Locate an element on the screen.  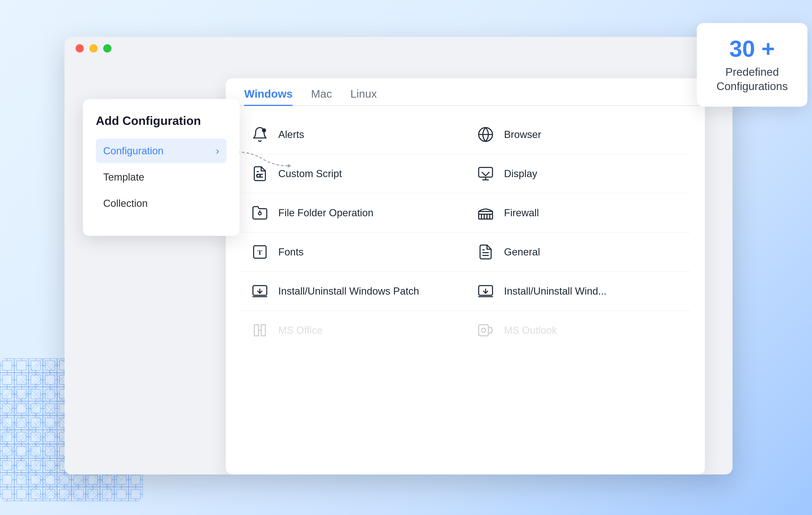
config-item-file-folder: File Folder Operation is located at coordinates (352, 213).